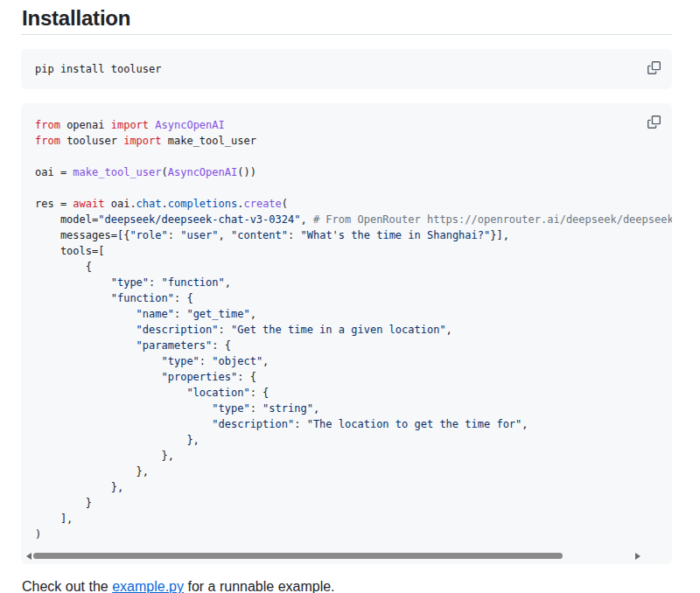 This screenshot has height=593, width=700. I want to click on code-line: "description": "Get the time in a given …, so click(346, 330).